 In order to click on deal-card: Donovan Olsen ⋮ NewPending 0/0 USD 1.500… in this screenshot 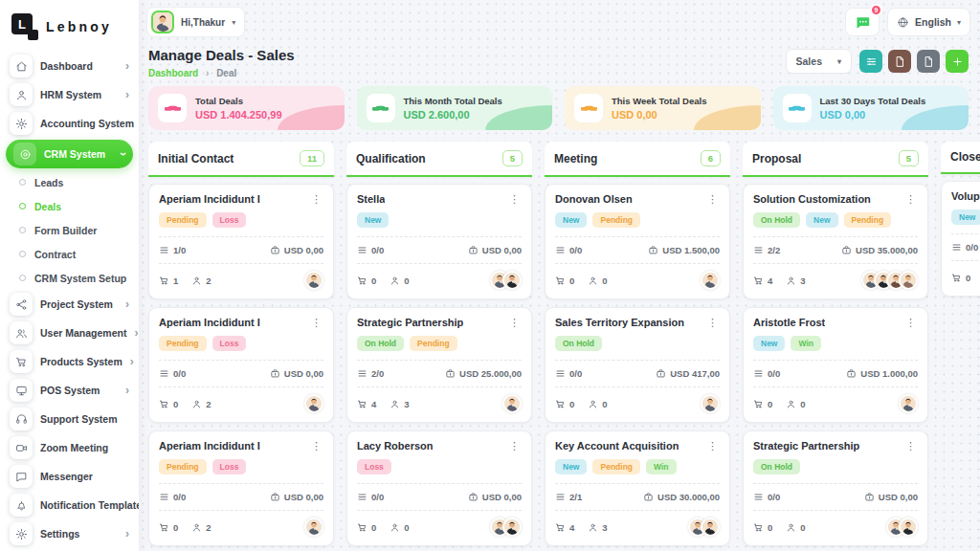, I will do `click(637, 241)`.